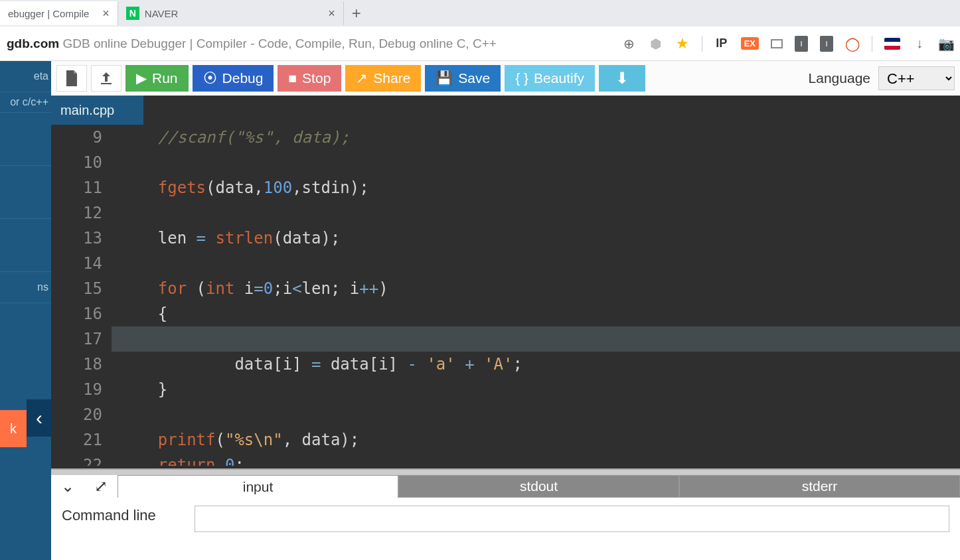  What do you see at coordinates (383, 78) in the screenshot?
I see `share-button: ↗ Share` at bounding box center [383, 78].